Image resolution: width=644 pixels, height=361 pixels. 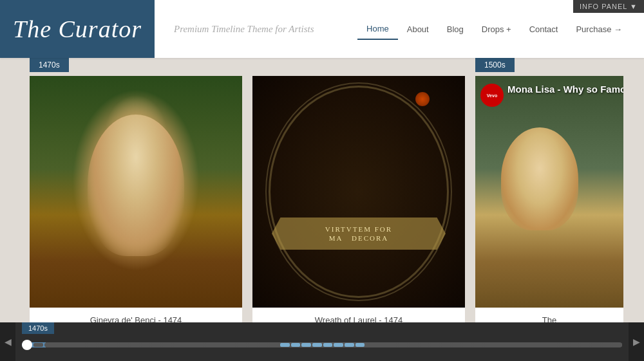 What do you see at coordinates (497, 30) in the screenshot?
I see `nav-drops: Drops +` at bounding box center [497, 30].